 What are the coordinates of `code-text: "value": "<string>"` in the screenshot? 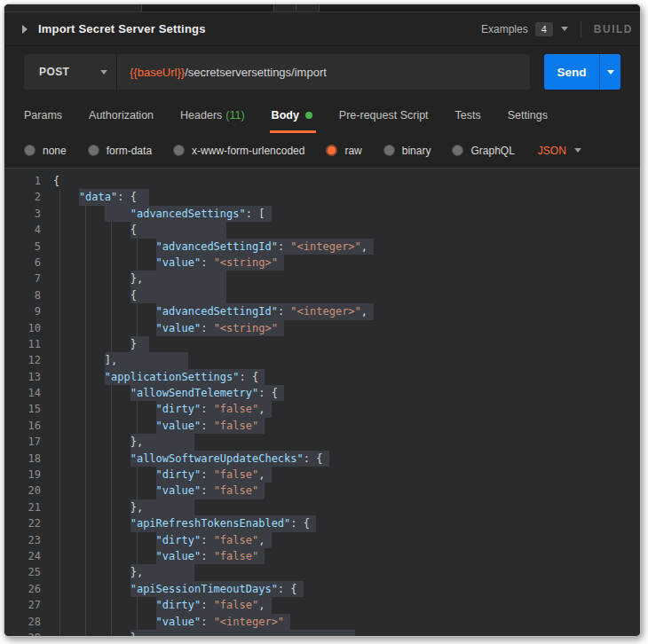 It's located at (220, 328).